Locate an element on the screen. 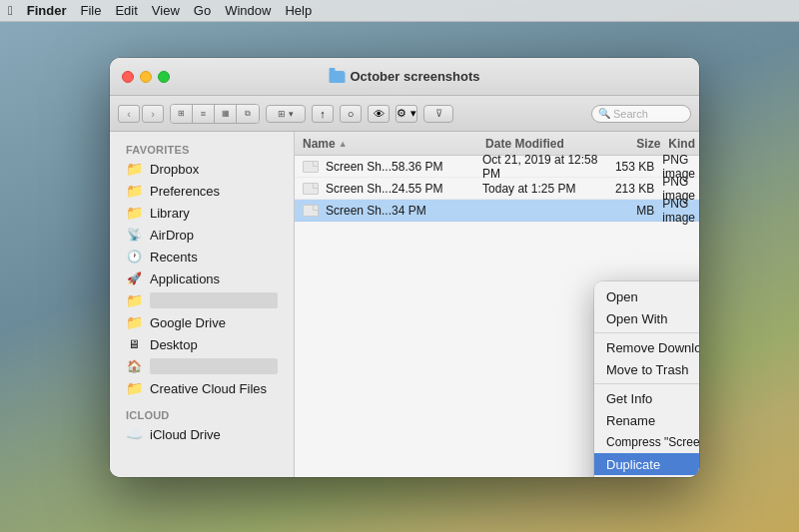 The image size is (799, 532). share-button: ↑ is located at coordinates (323, 114).